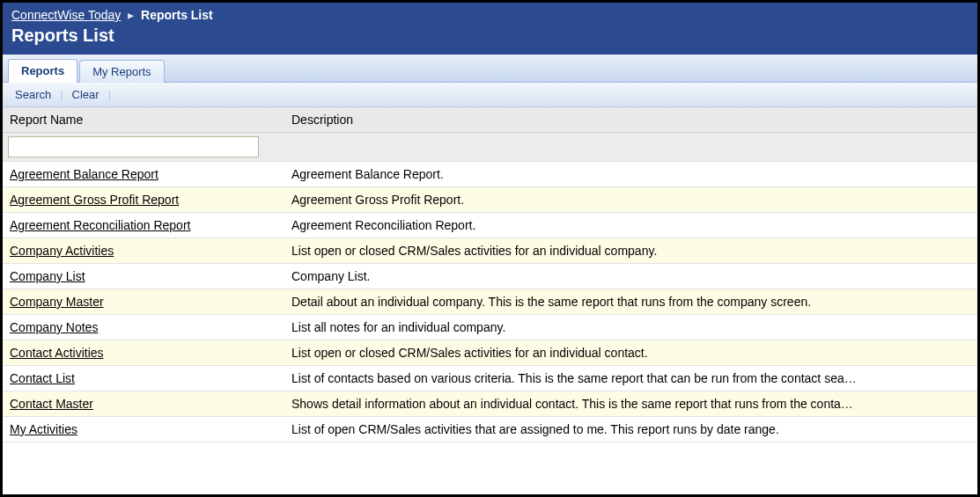  I want to click on report-description-cell: Company List., so click(630, 276).